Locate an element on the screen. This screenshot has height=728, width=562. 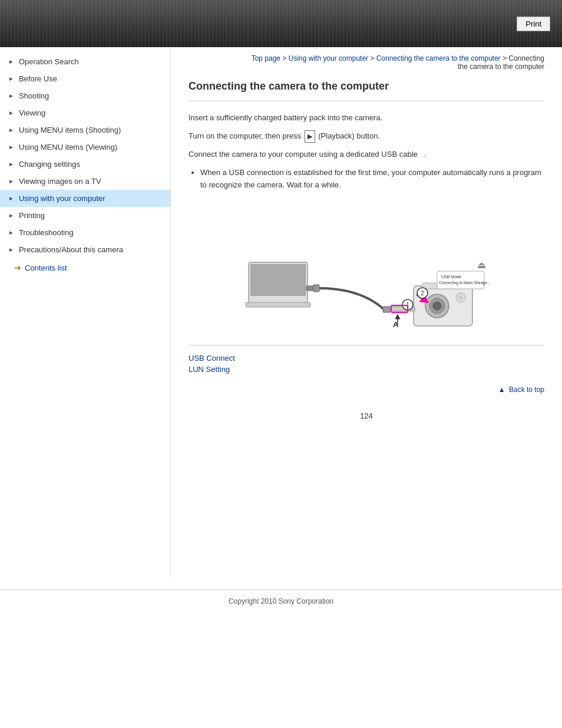
contents-list-label: Contents list is located at coordinates (46, 268).